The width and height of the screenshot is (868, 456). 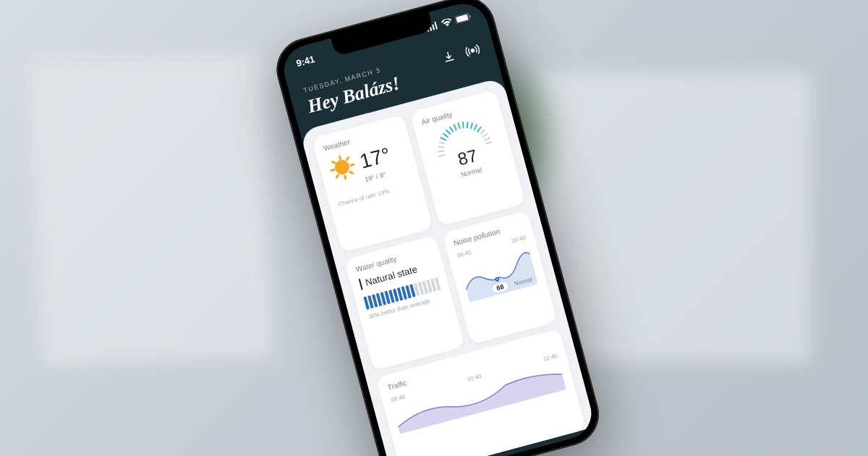 I want to click on weather-temp: 17°, so click(x=375, y=159).